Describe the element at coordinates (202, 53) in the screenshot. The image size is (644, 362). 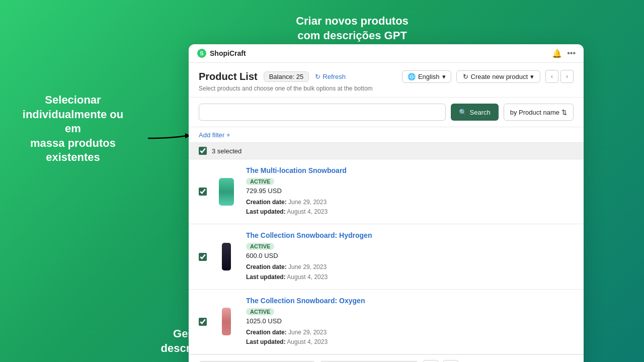
I see `shopcraft-icon: S` at that location.